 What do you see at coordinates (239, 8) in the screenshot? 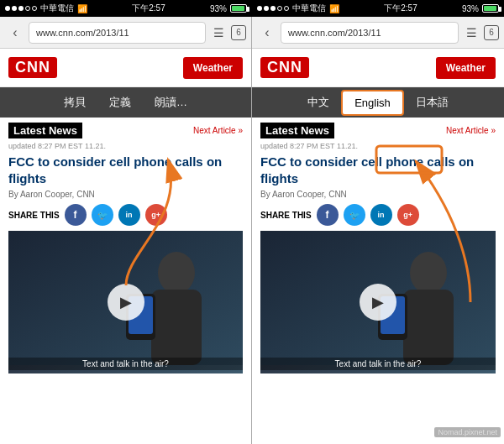
I see `battery-icon-left` at bounding box center [239, 8].